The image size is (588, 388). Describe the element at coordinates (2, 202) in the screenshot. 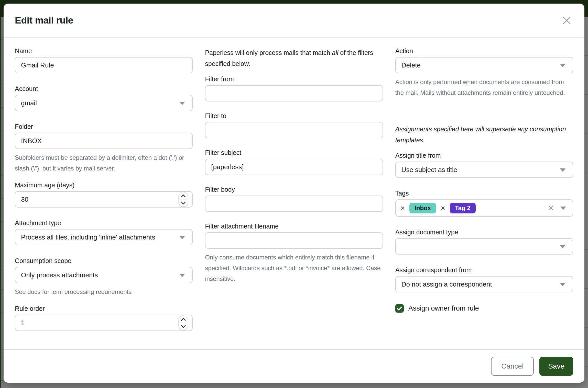

I see `background-page-left` at that location.